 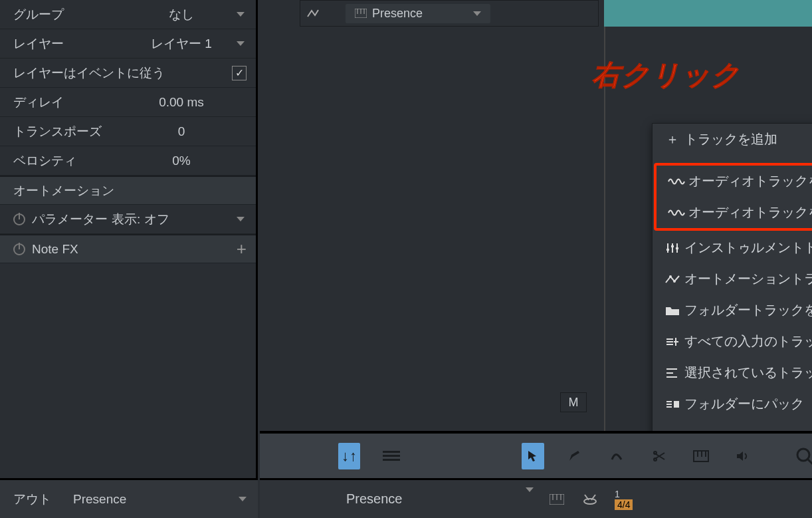 I want to click on automation-header-label: オートメーション, so click(x=64, y=191).